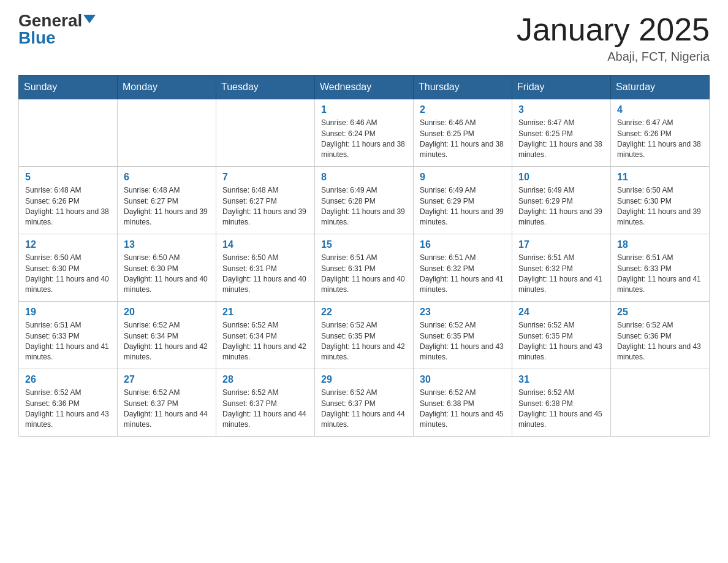  I want to click on calendar-cell: 16Sunrise: 6:51 AMSunset: 6:32 PMDayligh…, so click(463, 268).